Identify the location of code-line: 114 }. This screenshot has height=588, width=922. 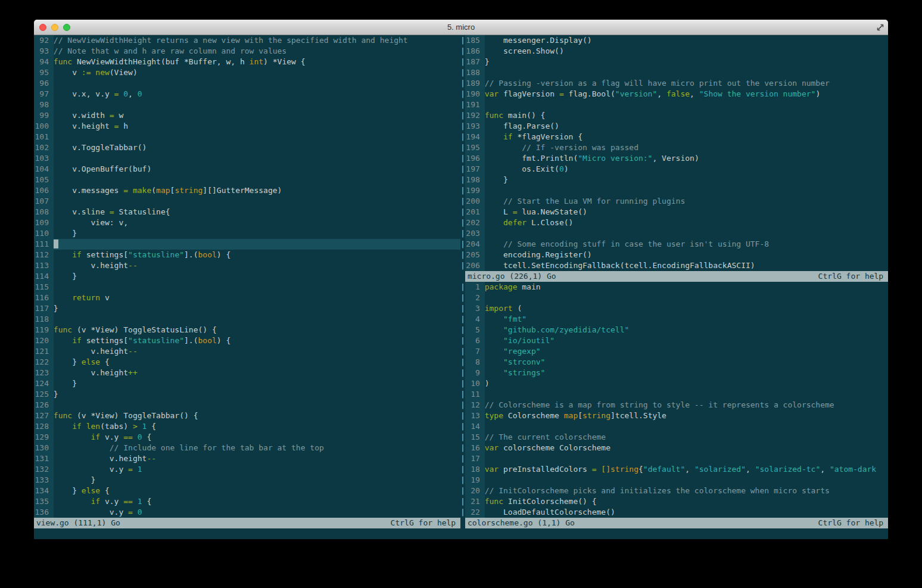
(247, 276).